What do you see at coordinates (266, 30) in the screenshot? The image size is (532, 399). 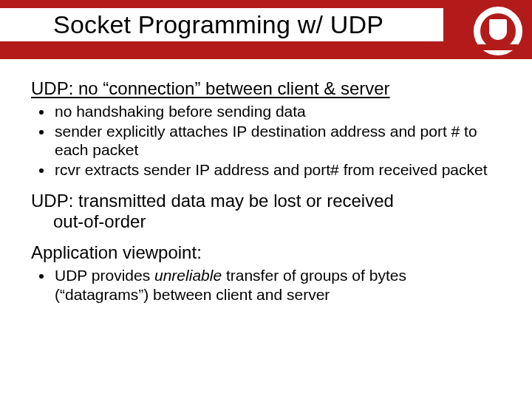 I see `title-bar: Socket Programming w/ UDP` at bounding box center [266, 30].